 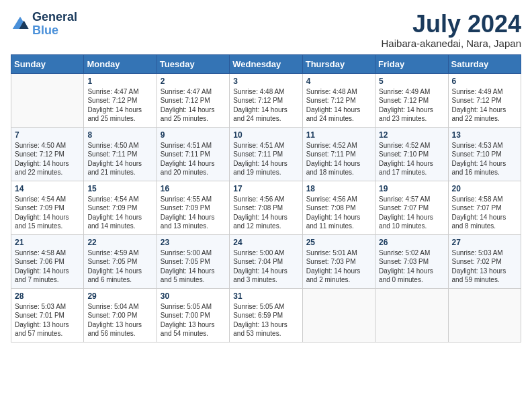 What do you see at coordinates (266, 64) in the screenshot?
I see `weekday-row: SundayMondayTuesdayWednesdayThursdayFrid…` at bounding box center [266, 64].